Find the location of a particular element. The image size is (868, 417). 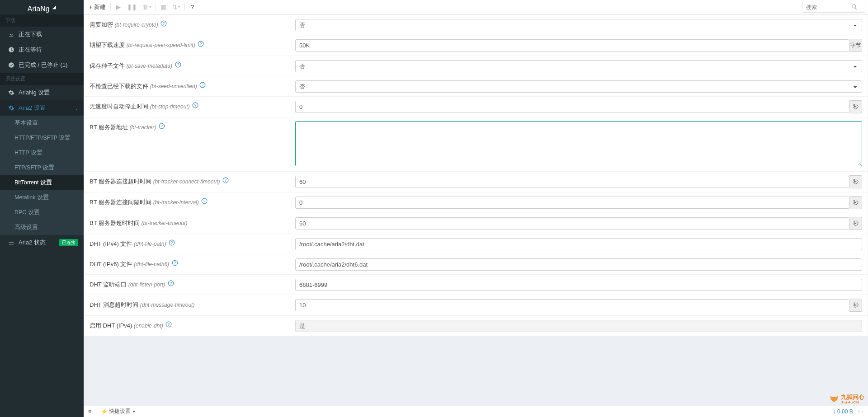

upload-speed-value: - is located at coordinates (863, 412).